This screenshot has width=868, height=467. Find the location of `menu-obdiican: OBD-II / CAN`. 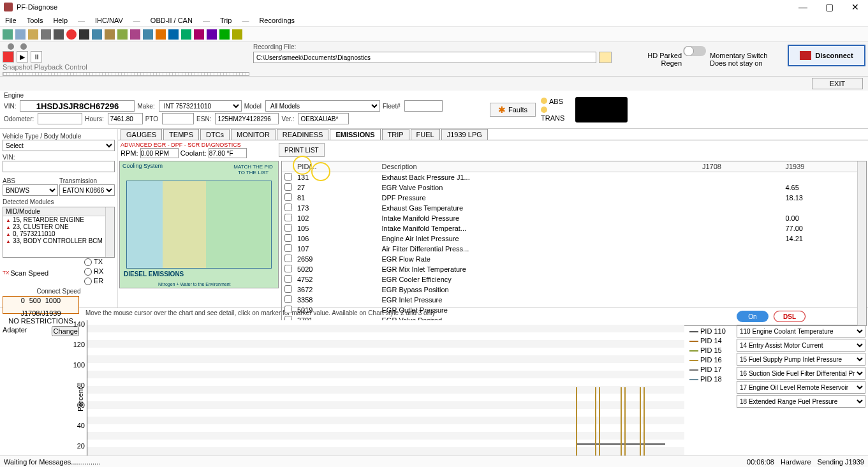

menu-obdiican: OBD-II / CAN is located at coordinates (172, 20).